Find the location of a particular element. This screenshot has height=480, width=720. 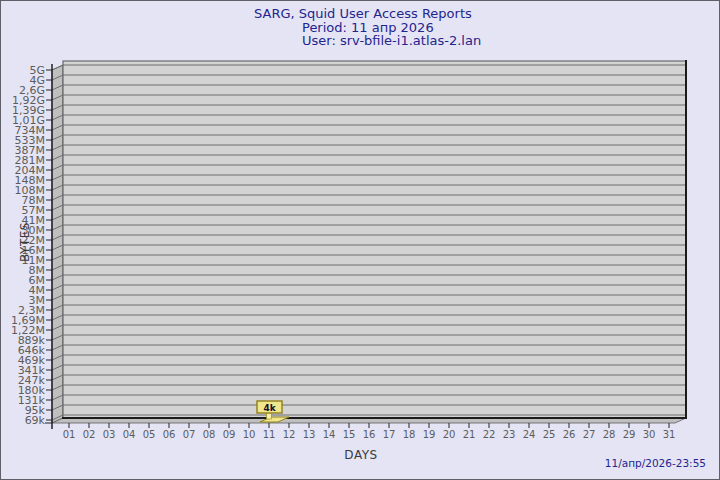

x-axis-tick-label: 03 is located at coordinates (110, 434).